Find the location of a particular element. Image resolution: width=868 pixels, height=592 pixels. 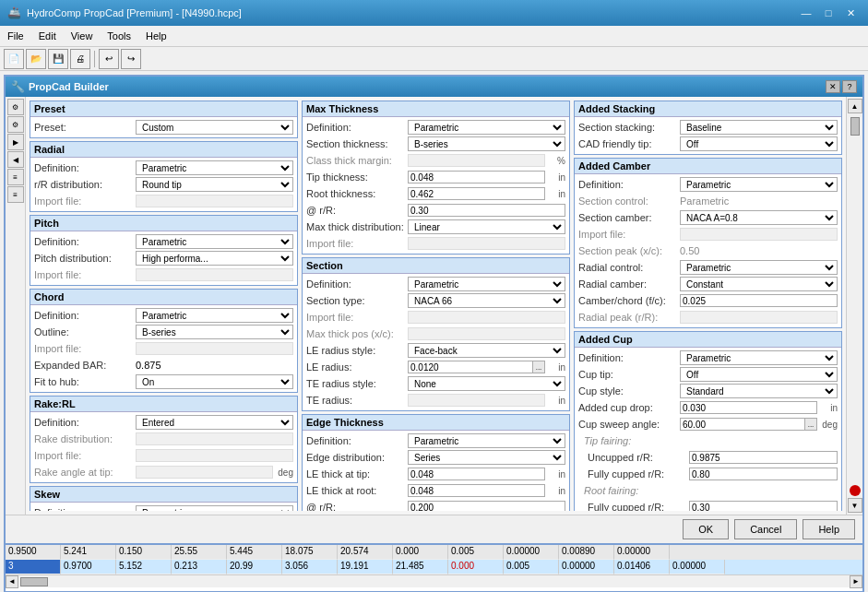

cup-tip-select: Off is located at coordinates (758, 374).